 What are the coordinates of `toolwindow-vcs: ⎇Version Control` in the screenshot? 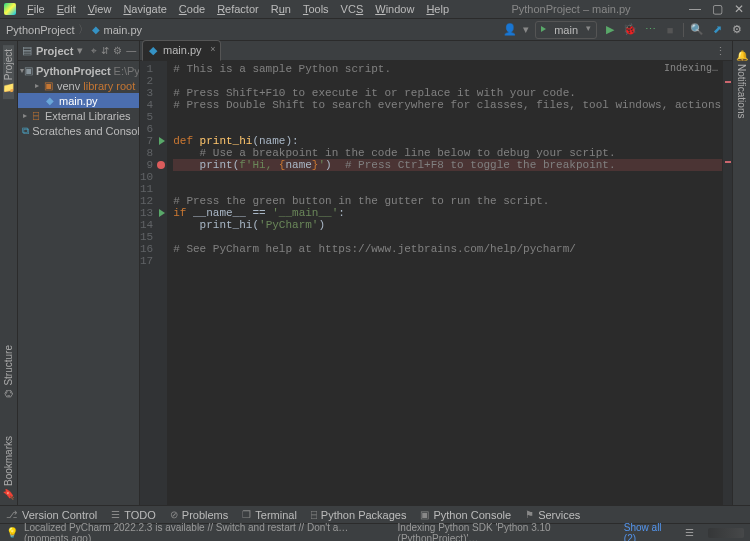 It's located at (52, 515).